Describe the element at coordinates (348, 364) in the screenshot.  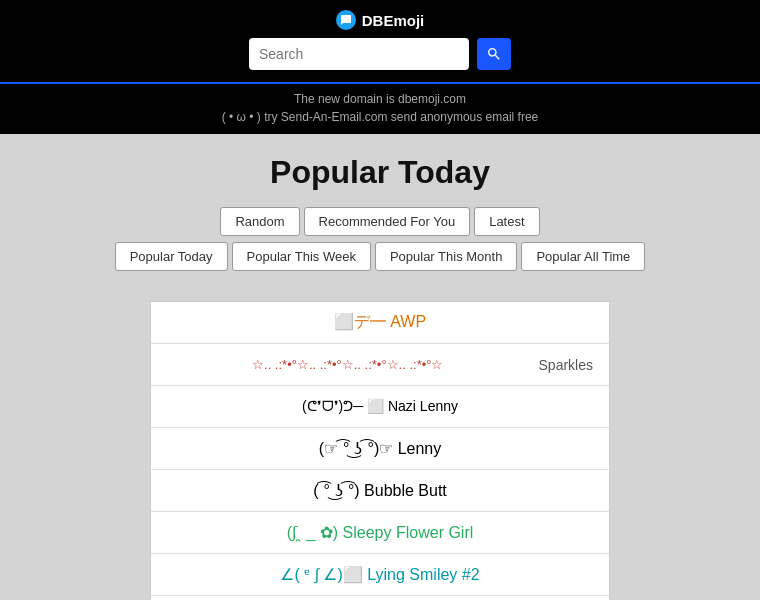
I see `emoji-char: ☆.. .:*•°☆.. .:*•°☆.. .:*•°☆.. .:*•°☆` at that location.